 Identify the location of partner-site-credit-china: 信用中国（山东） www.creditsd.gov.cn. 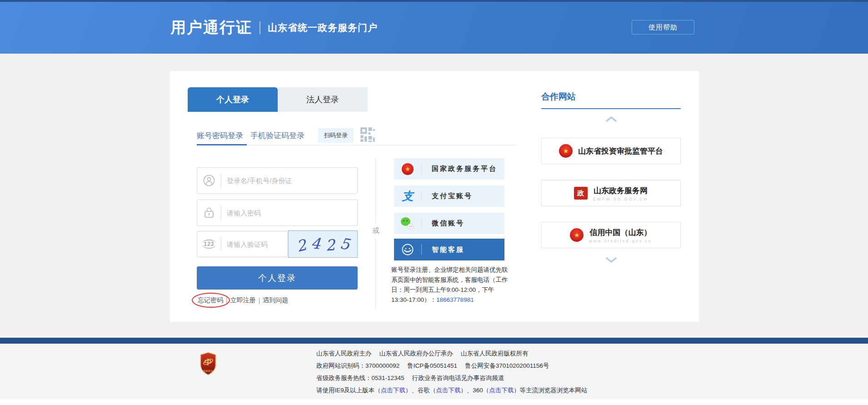
(611, 235).